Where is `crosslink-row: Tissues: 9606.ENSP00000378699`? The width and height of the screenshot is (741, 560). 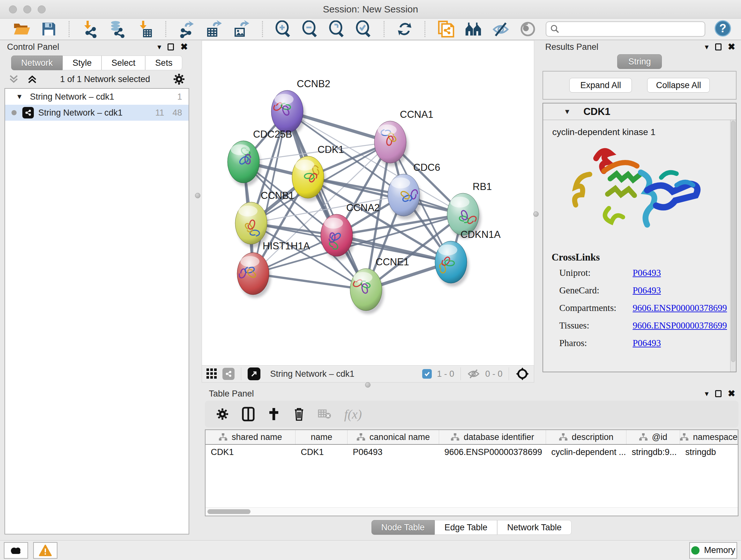 crosslink-row: Tissues: 9606.ENSP00000378699 is located at coordinates (644, 326).